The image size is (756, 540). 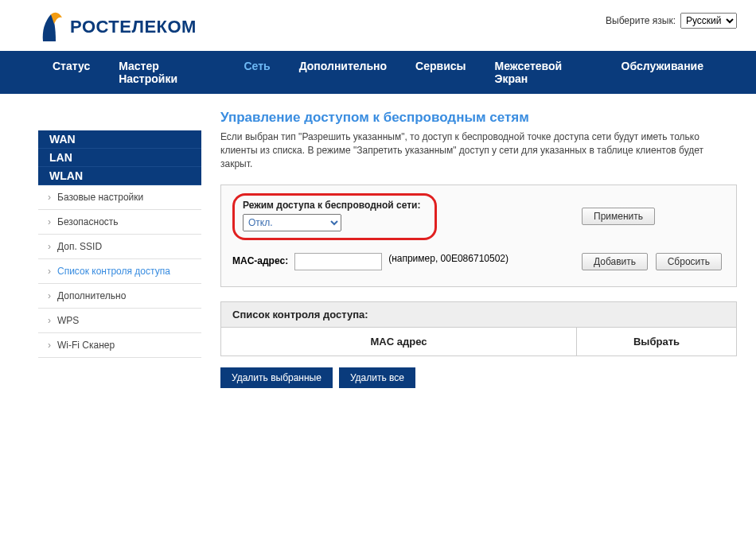 What do you see at coordinates (662, 72) in the screenshot?
I see `nav-maintenance: Обслуживание` at bounding box center [662, 72].